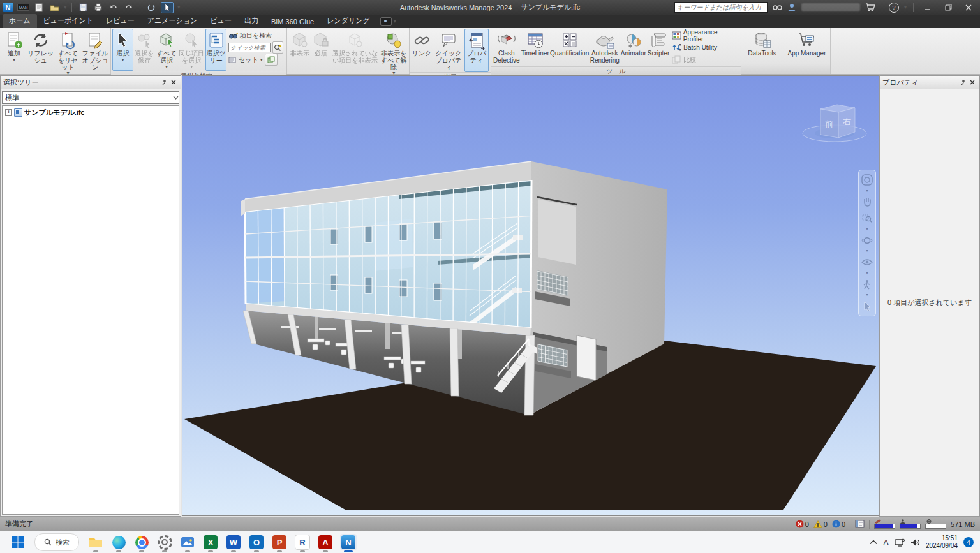 Image resolution: width=980 pixels, height=553 pixels. What do you see at coordinates (142, 542) in the screenshot?
I see `taskbar-chrome` at bounding box center [142, 542].